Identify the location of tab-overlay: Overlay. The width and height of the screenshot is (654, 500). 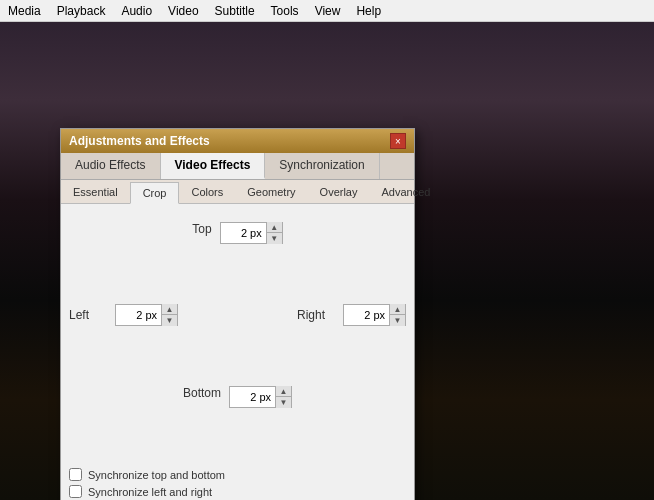
(339, 192).